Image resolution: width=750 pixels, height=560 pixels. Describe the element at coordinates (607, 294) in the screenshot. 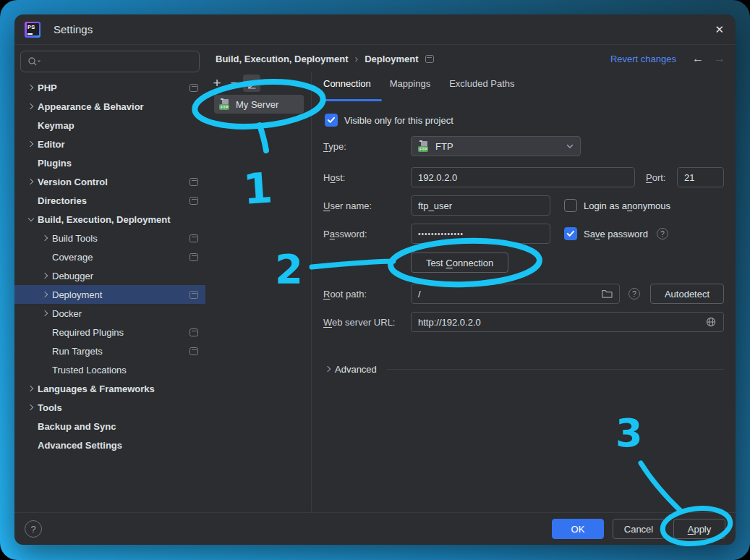

I see `folder-icon` at that location.